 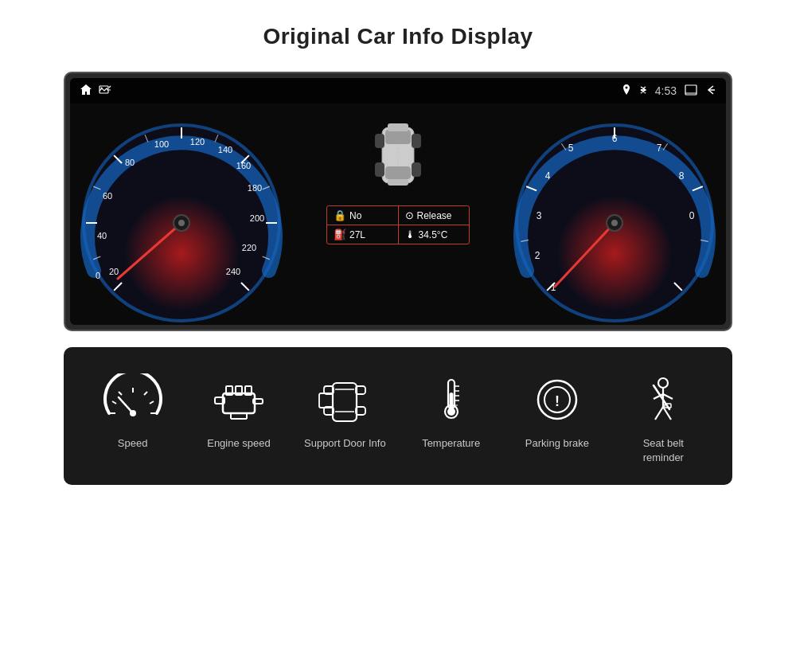 What do you see at coordinates (133, 400) in the screenshot?
I see `speed-icon` at bounding box center [133, 400].